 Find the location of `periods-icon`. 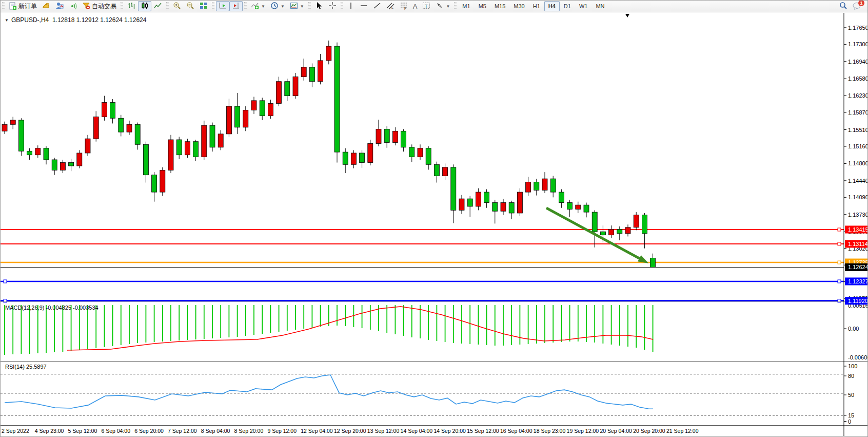

periods-icon is located at coordinates (274, 6).